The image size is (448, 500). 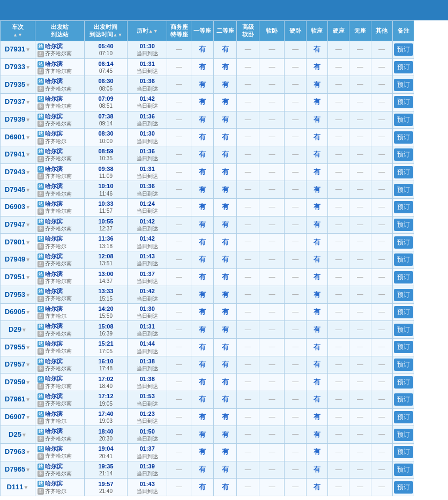 What do you see at coordinates (295, 173) in the screenshot?
I see `hardsit-cell: —` at bounding box center [295, 173].